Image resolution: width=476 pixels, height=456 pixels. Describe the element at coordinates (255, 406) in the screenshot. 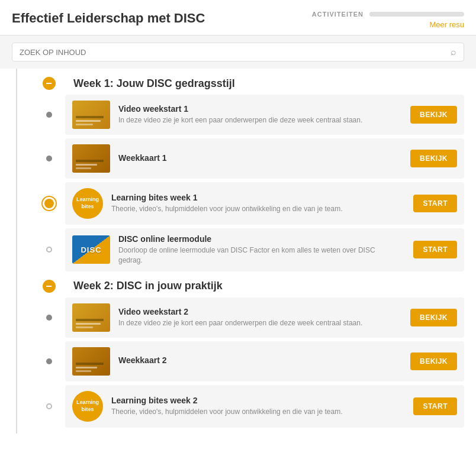

I see `item-info-learning-bites-week-2: Learning bites week 2Theorie, video's, h…` at that location.